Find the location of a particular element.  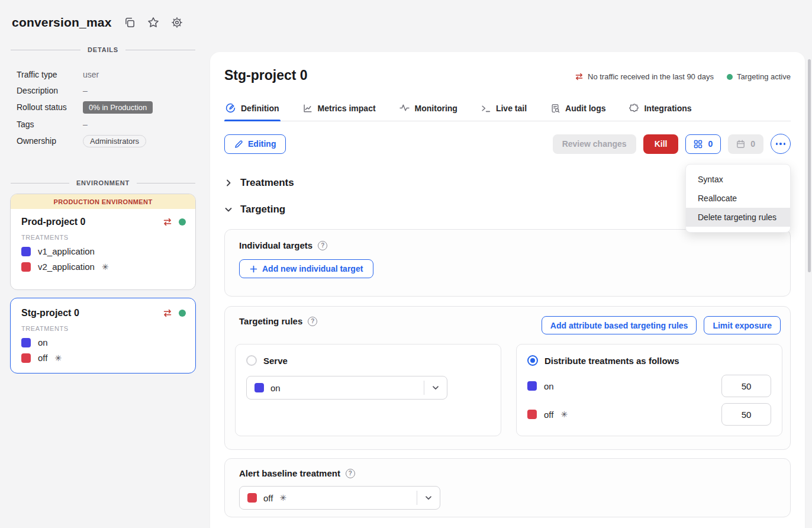

traffic-status: No traffic received in the last 90 days is located at coordinates (644, 77).